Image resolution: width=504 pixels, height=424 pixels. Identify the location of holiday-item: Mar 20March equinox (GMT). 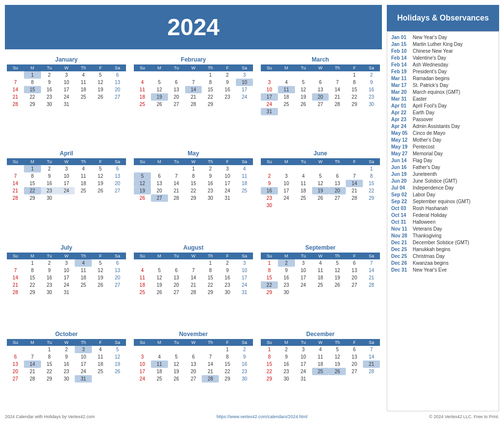
(443, 92).